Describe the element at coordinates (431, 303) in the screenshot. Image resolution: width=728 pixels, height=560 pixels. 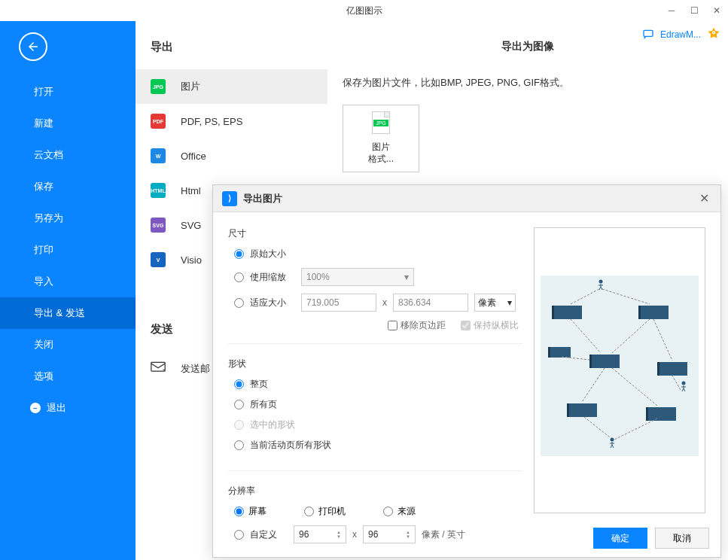
I see `height-input` at that location.